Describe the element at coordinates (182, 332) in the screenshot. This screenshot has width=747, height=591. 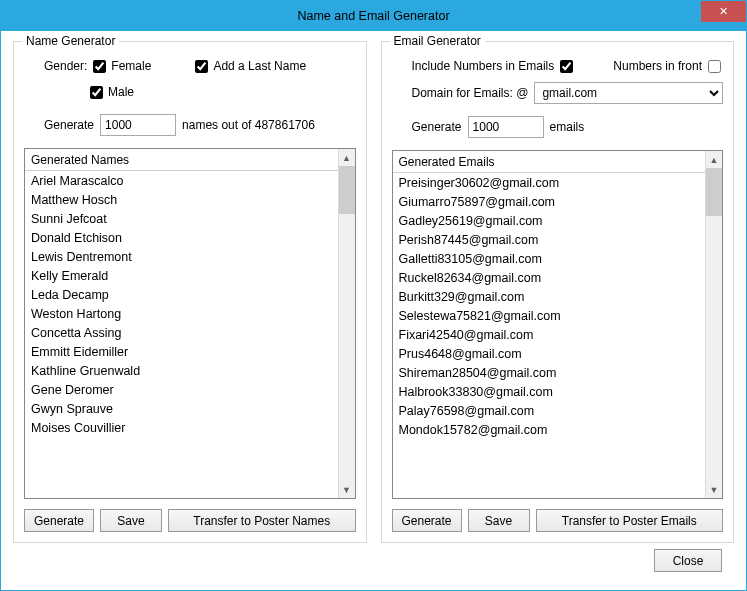
I see `list-item: Concetta Assing` at that location.